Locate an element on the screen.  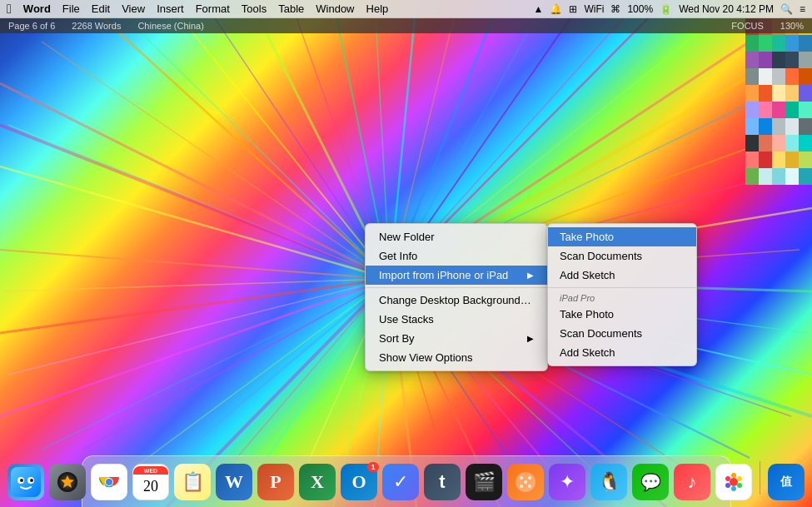
table-menu: Table is located at coordinates (291, 8).